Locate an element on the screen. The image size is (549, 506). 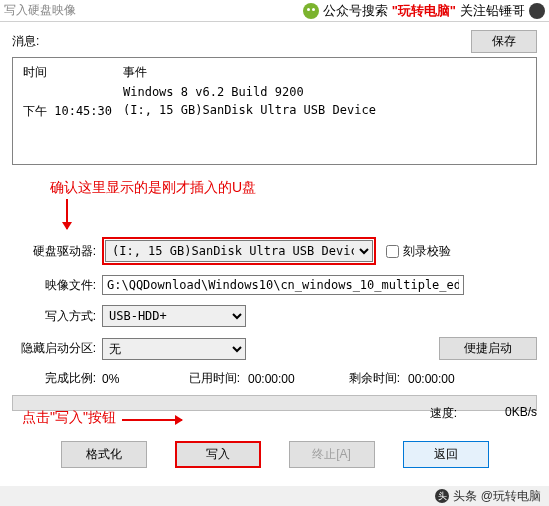
write-mode-label: 写入方式: is located at coordinates (57, 316).